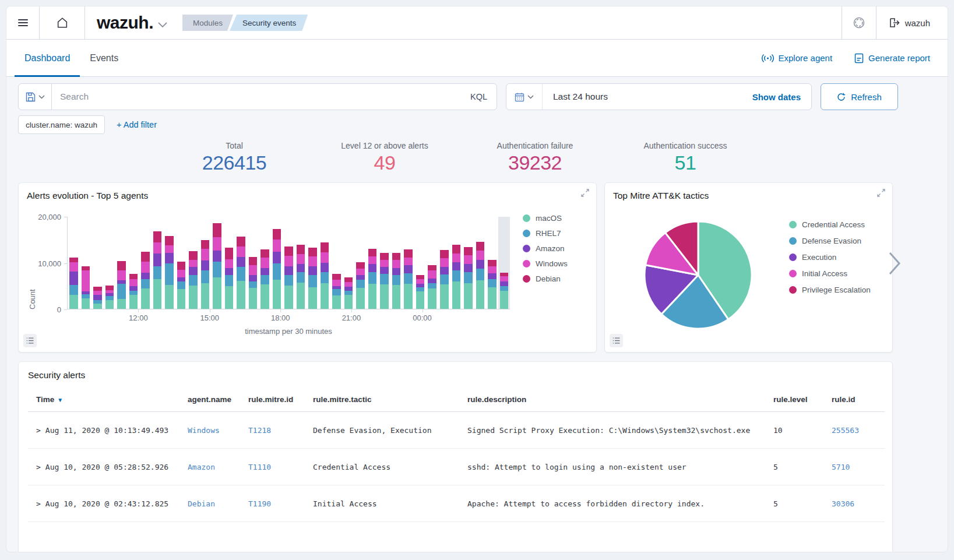 Image resolution: width=954 pixels, height=560 pixels. What do you see at coordinates (545, 248) in the screenshot?
I see `legend-item-amazon: Amazon` at bounding box center [545, 248].